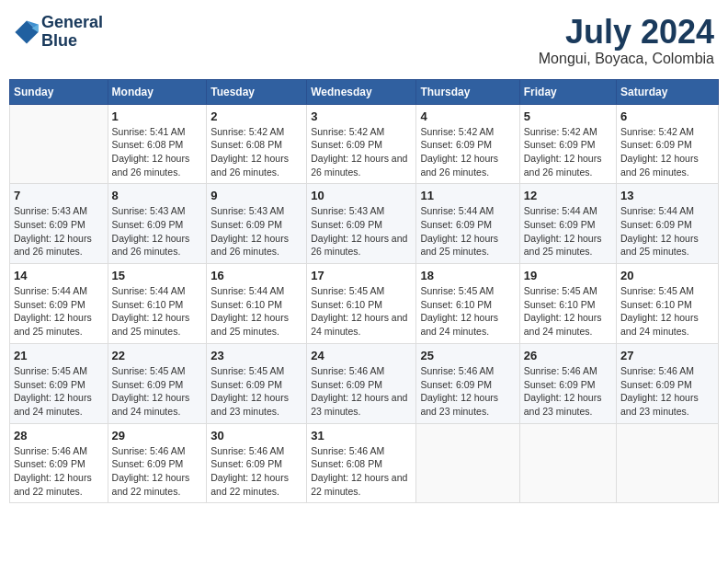  What do you see at coordinates (568, 92) in the screenshot?
I see `day-of-week-header: Friday` at bounding box center [568, 92].